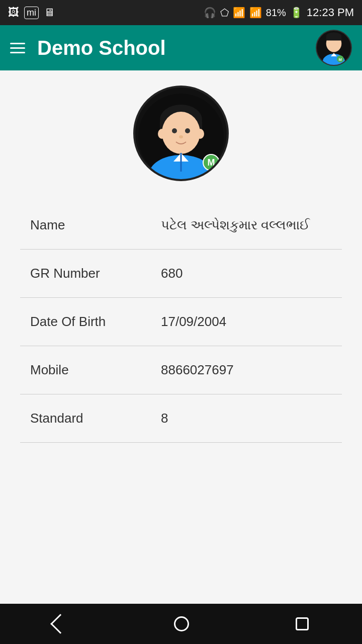  What do you see at coordinates (181, 370) in the screenshot?
I see `table-row: Mobile 8866027697` at bounding box center [181, 370].